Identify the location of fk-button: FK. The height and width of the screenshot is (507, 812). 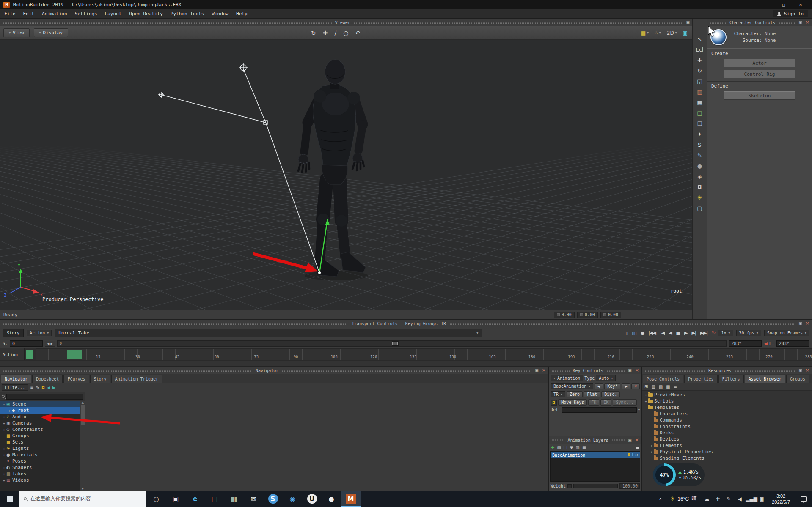
(594, 403).